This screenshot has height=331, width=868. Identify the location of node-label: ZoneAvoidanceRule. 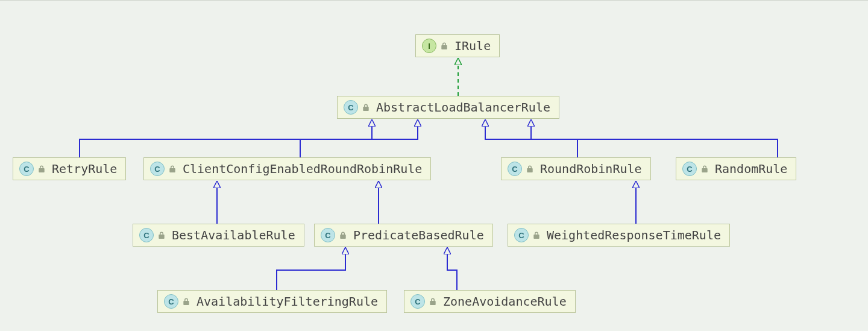
(505, 301).